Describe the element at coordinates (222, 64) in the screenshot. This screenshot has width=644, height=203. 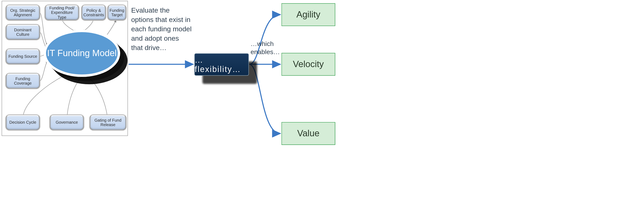
I see `flexibility-box: …flexibility…` at that location.